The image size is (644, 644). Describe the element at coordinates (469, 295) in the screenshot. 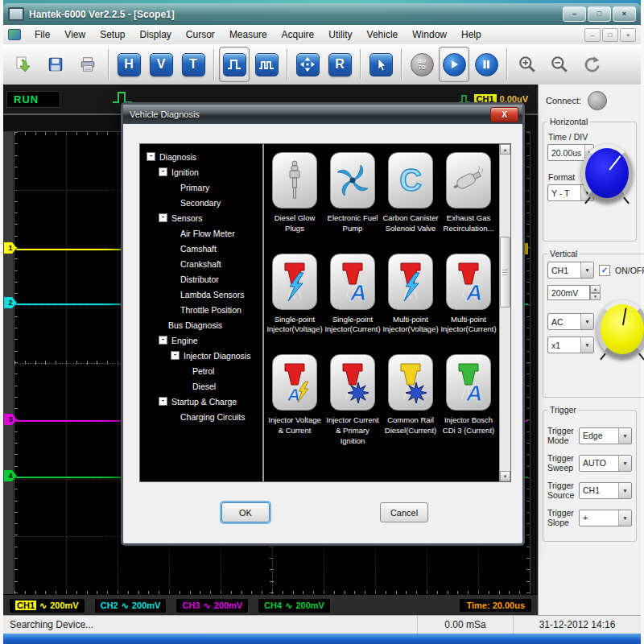

I see `diag-item-multi-point-injector-current: AMulti-point Injector(Current)` at that location.